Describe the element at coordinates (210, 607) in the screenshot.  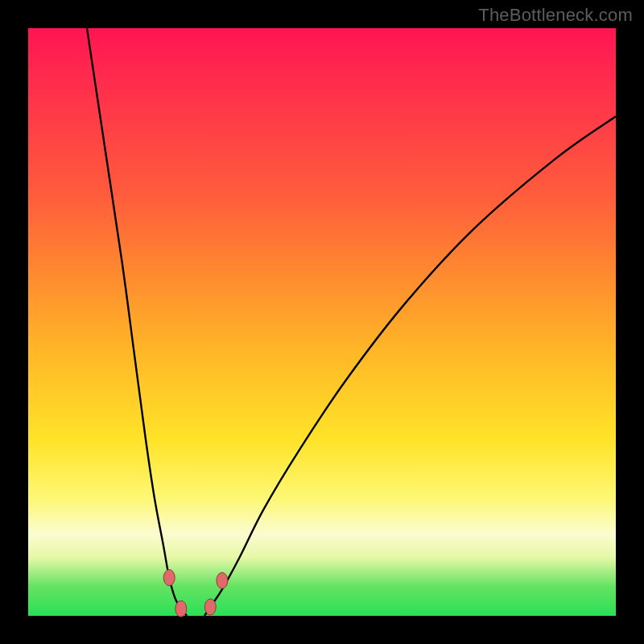
I see `marker-right-lower` at that location.